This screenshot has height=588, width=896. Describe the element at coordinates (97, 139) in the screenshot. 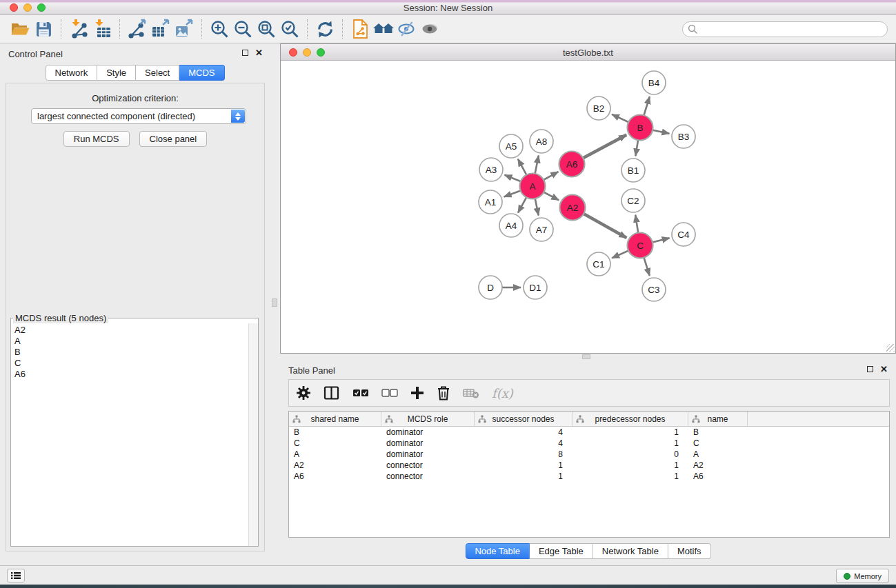

I see `run-mcds-button: Run MCDS` at that location.